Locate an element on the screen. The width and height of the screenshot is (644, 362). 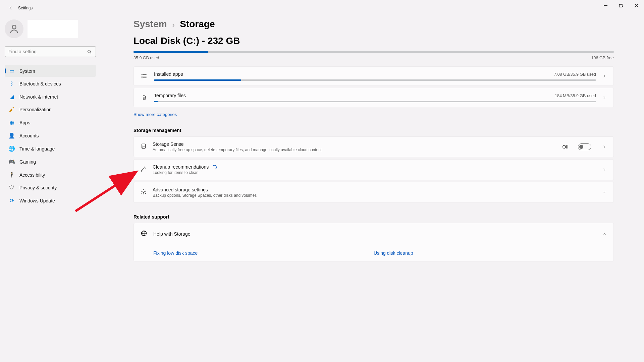
disk-usage-bar is located at coordinates (374, 52).